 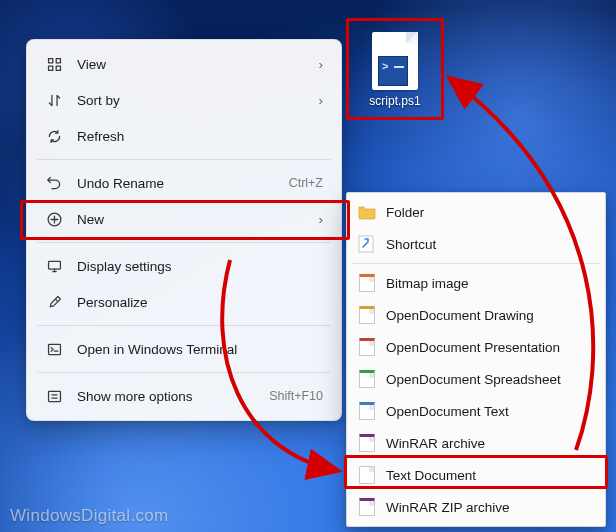 What do you see at coordinates (184, 100) in the screenshot?
I see `menu-sort-by: Sort by ›` at bounding box center [184, 100].